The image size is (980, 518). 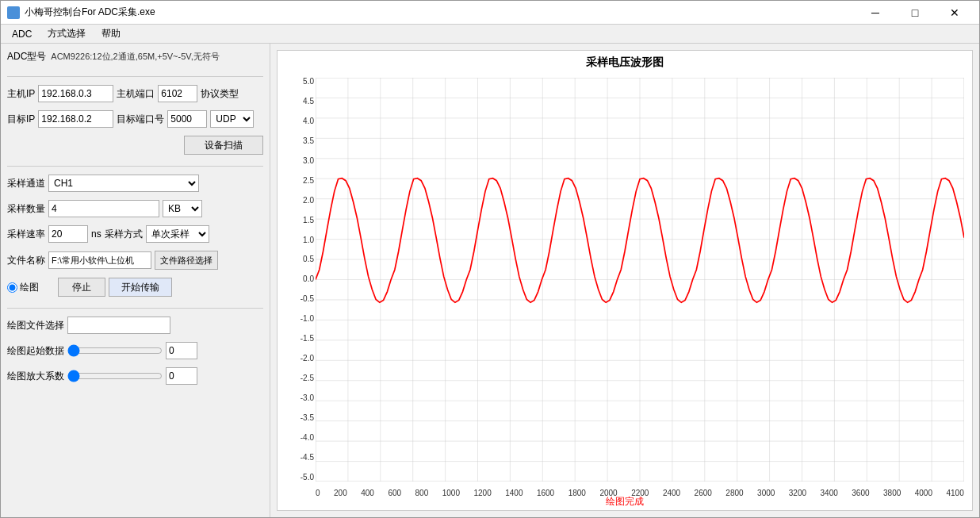 What do you see at coordinates (135, 325) in the screenshot?
I see `plot-file-row: 绘图文件选择` at bounding box center [135, 325].